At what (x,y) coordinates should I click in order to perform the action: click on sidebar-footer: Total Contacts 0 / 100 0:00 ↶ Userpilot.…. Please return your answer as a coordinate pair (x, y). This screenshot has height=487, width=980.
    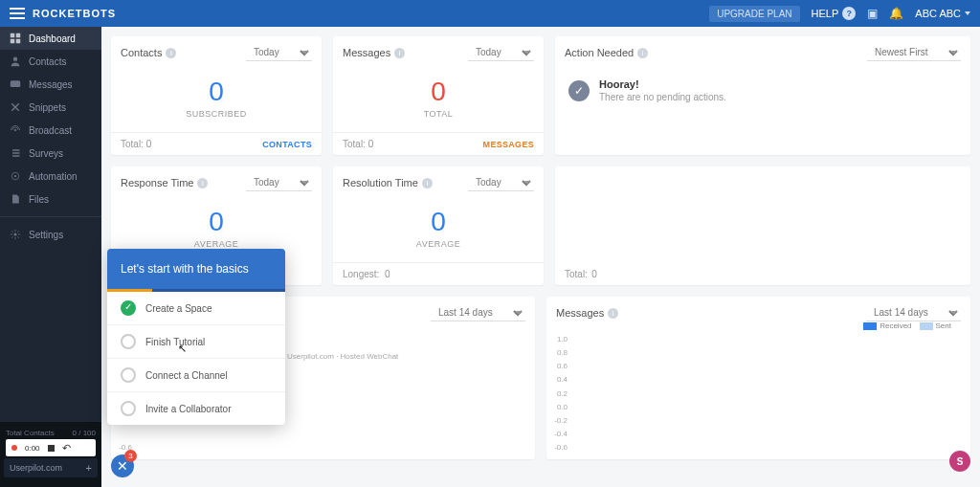
    Looking at the image, I should click on (51, 454).